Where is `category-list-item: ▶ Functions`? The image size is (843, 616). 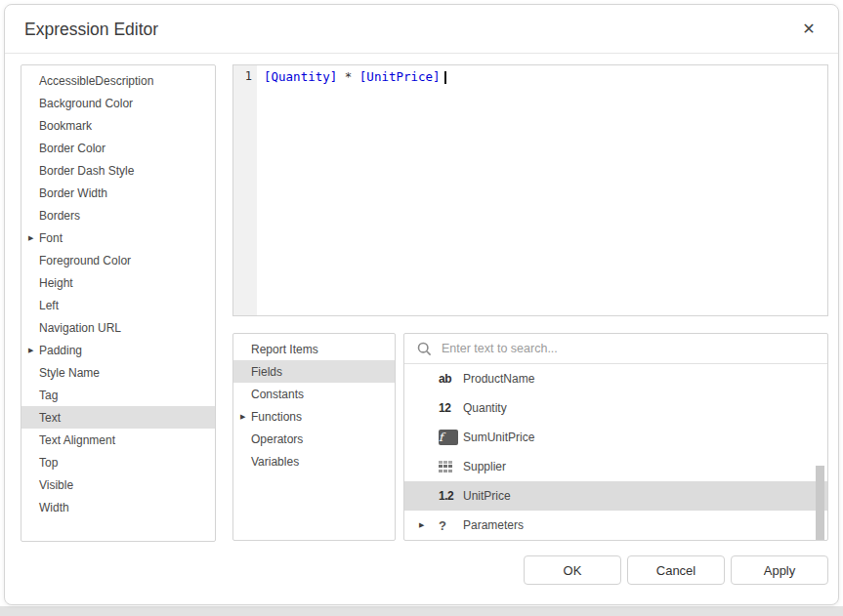
category-list-item: ▶ Functions is located at coordinates (315, 416).